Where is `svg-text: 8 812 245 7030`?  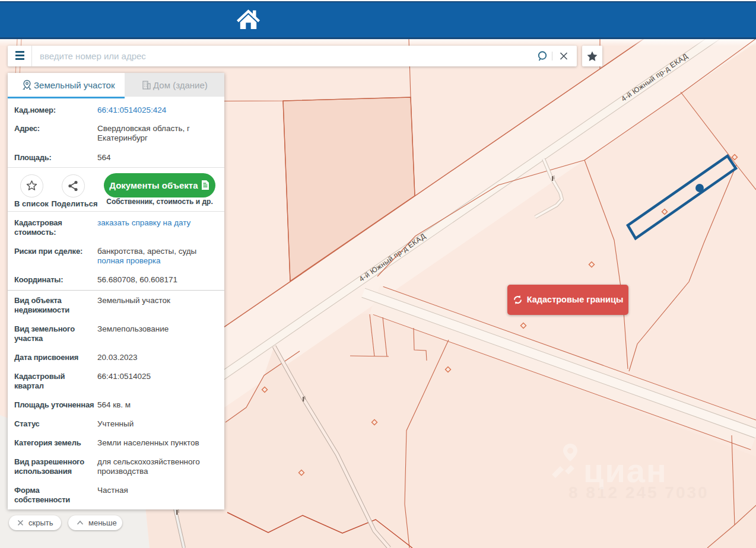 svg-text: 8 812 245 7030 is located at coordinates (639, 492).